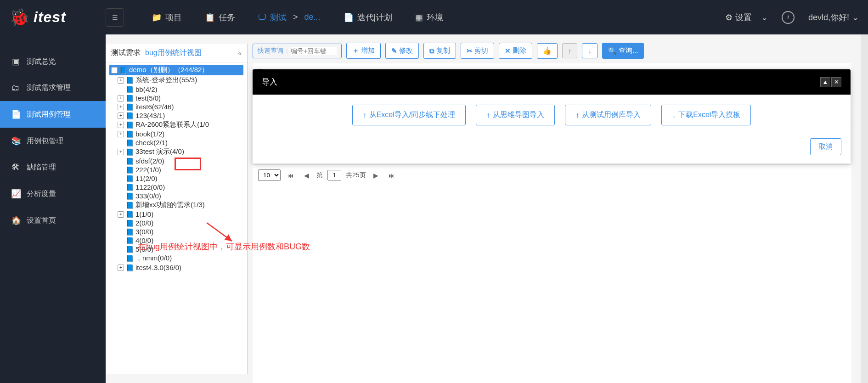  What do you see at coordinates (176, 170) in the screenshot?
I see `tree-node: 📘222(1/0)` at bounding box center [176, 170].